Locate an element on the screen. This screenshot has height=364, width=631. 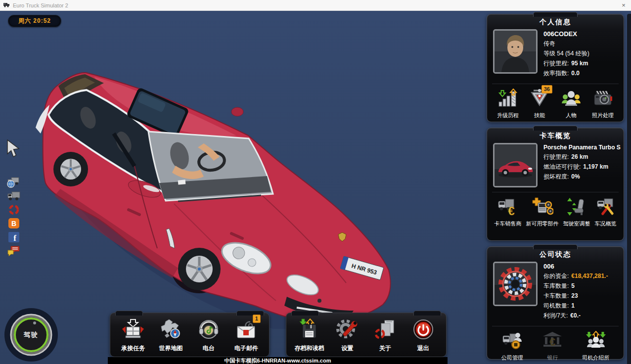
world-map-icon is located at coordinates (171, 330).